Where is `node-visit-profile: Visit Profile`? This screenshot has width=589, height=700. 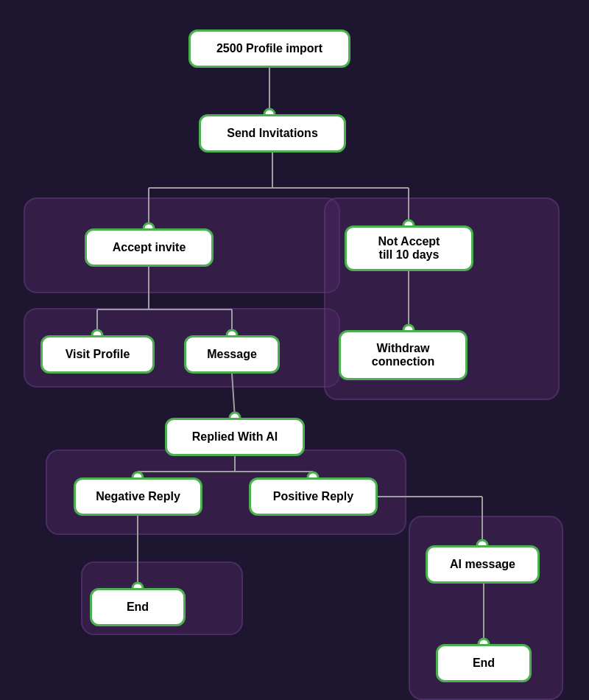 node-visit-profile: Visit Profile is located at coordinates (97, 354).